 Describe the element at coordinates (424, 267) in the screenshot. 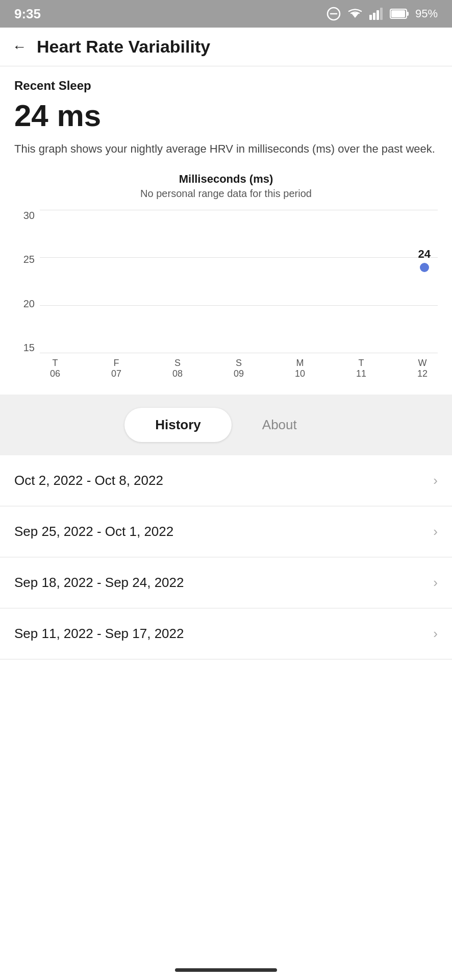

I see `data-point-dot` at that location.